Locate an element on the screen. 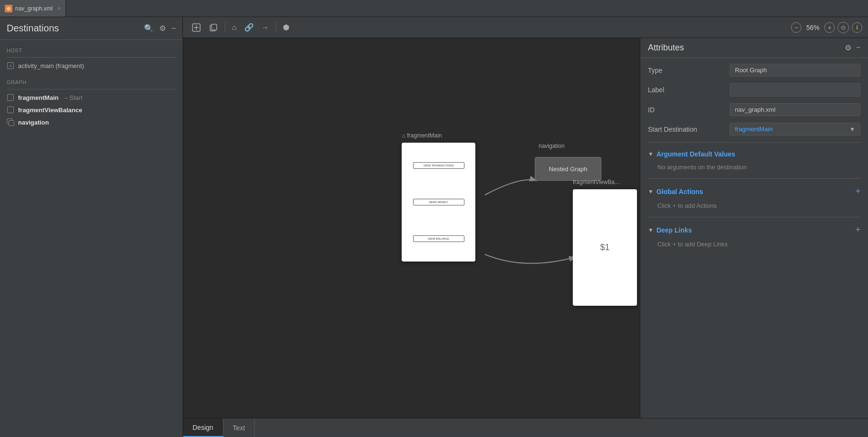  tab-close-button: × is located at coordinates (59, 9).